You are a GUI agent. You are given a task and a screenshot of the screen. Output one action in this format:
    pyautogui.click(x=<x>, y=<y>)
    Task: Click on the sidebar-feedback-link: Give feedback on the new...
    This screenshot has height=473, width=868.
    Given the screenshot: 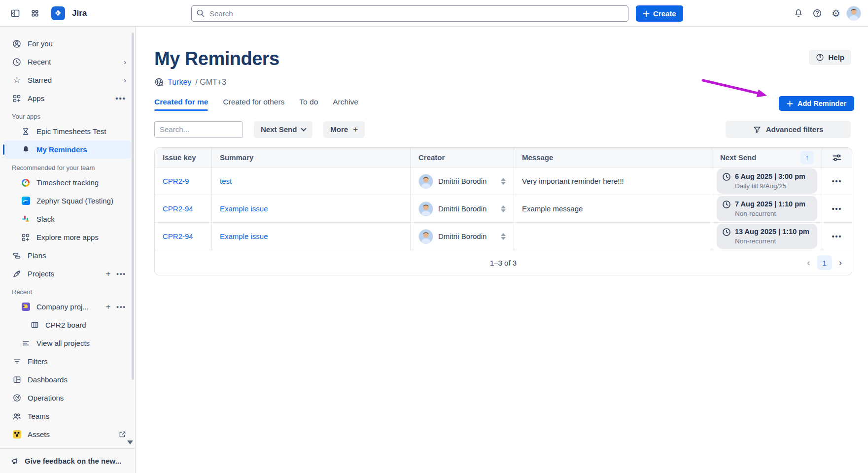 What is the action you would take?
    pyautogui.click(x=68, y=461)
    